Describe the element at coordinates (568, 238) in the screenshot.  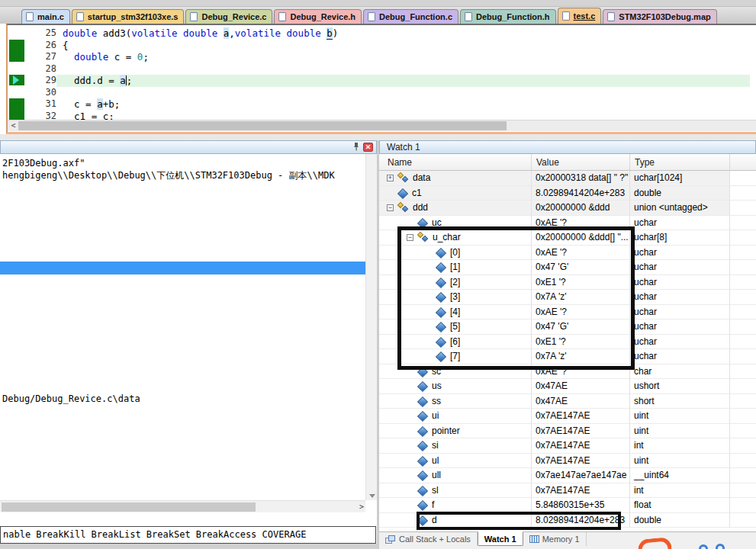
I see `watch-row-u_char: −u_char0x20000000 &ddd[] "...uchar[8]` at that location.